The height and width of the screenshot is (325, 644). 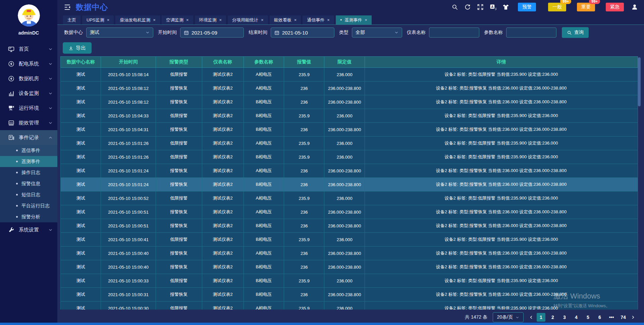 What do you see at coordinates (303, 33) in the screenshot?
I see `end-date-input: 2021-05-10` at bounding box center [303, 33].